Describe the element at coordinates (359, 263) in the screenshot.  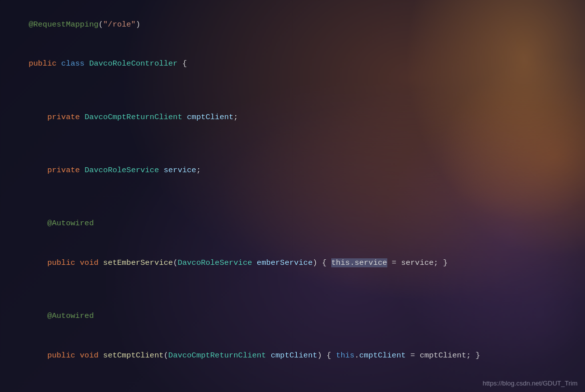
I see `this-service-highlight: this.service` at that location.